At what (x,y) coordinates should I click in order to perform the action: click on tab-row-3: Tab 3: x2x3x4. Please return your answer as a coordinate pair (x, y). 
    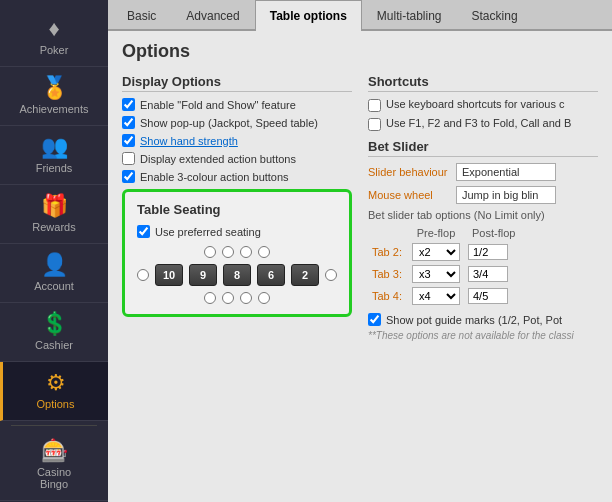
    Looking at the image, I should click on (446, 274).